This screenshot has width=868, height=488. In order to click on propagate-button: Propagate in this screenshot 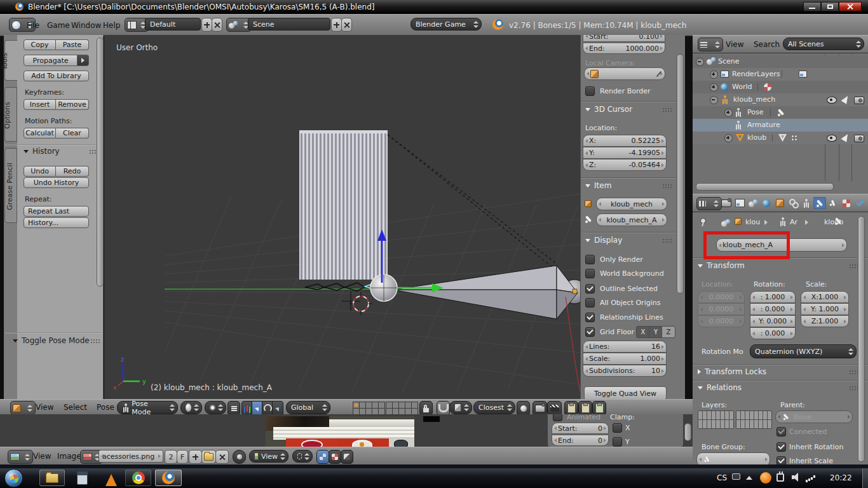, I will do `click(51, 60)`.